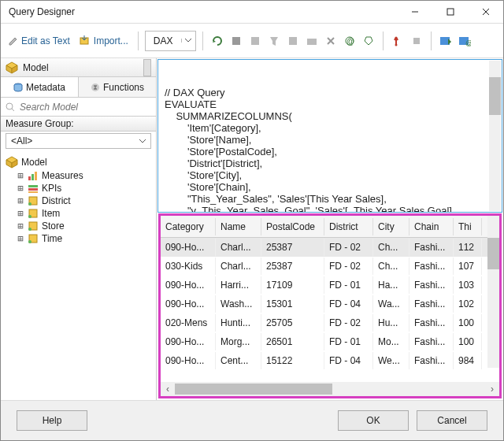  What do you see at coordinates (330, 361) in the screenshot?
I see `table-row: 090-Ho...Cent...15122FD - 04We...Fashi..…` at bounding box center [330, 361].